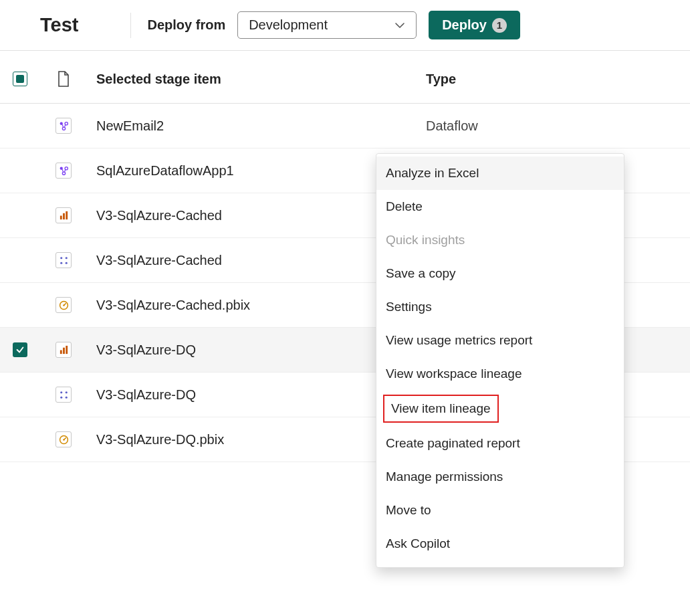  I want to click on deploy-from-dropdown: Development, so click(327, 25).